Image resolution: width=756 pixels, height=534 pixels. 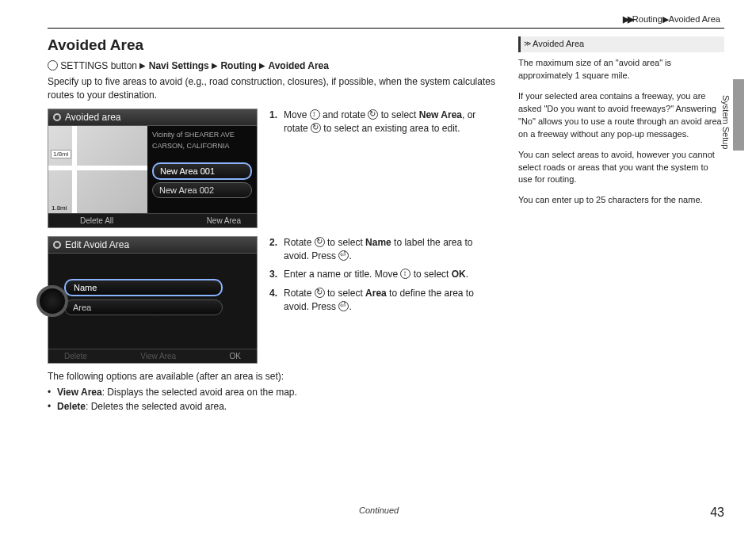 What do you see at coordinates (526, 44) in the screenshot?
I see `chevron-icon: ≫` at bounding box center [526, 44].